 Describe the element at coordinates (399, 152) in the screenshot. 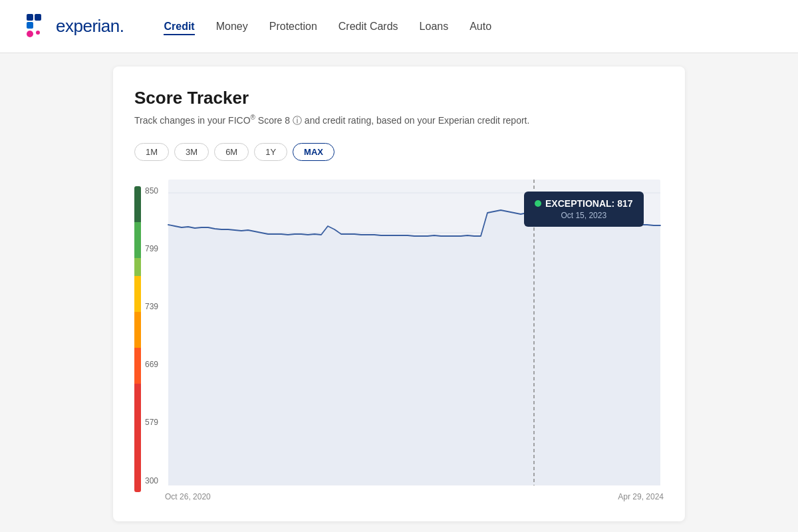

I see `time-range-buttons: 1M 3M 6M 1Y MAX` at that location.